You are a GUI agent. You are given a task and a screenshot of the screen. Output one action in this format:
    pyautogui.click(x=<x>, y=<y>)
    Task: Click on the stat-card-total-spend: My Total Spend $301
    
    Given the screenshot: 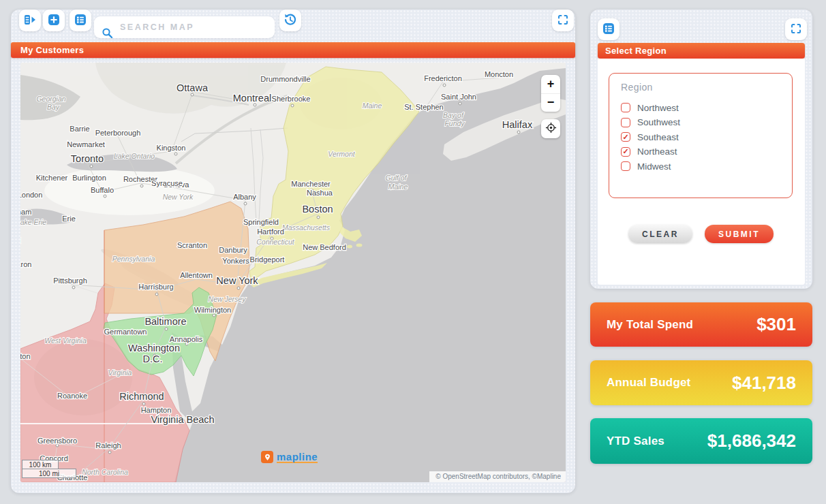 What is the action you would take?
    pyautogui.click(x=701, y=324)
    